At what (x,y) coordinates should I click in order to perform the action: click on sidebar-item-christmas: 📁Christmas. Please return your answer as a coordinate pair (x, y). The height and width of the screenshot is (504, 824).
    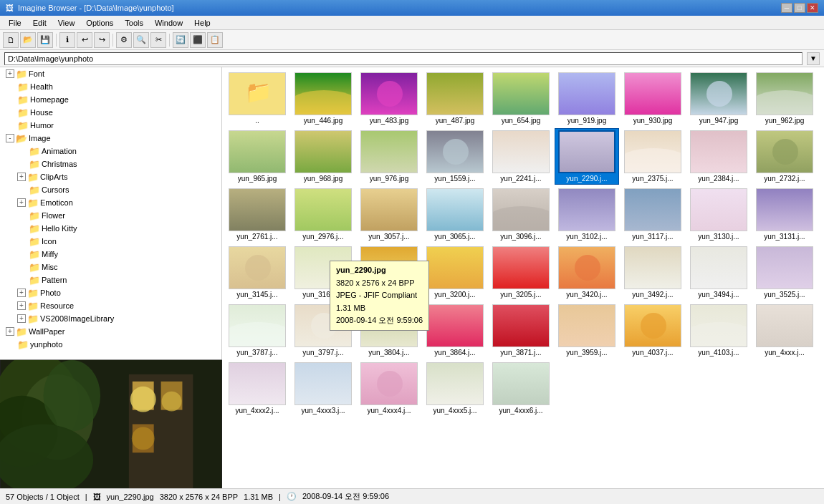
    Looking at the image, I should click on (110, 164).